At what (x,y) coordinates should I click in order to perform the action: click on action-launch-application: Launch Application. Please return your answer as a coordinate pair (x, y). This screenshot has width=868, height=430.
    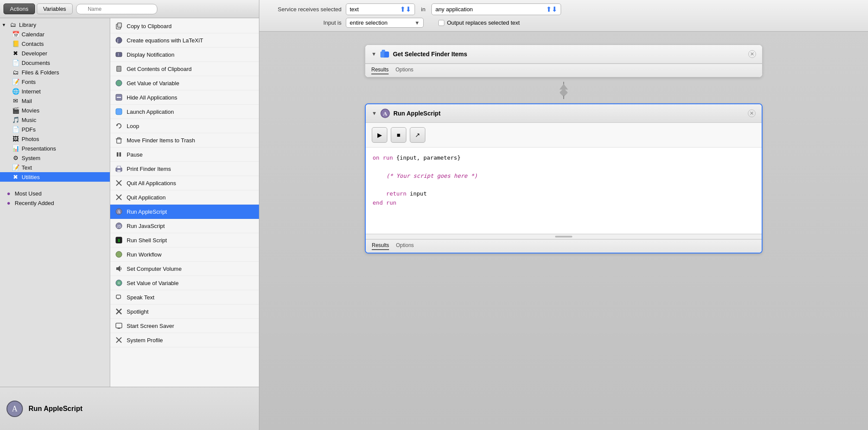
    Looking at the image, I should click on (185, 112).